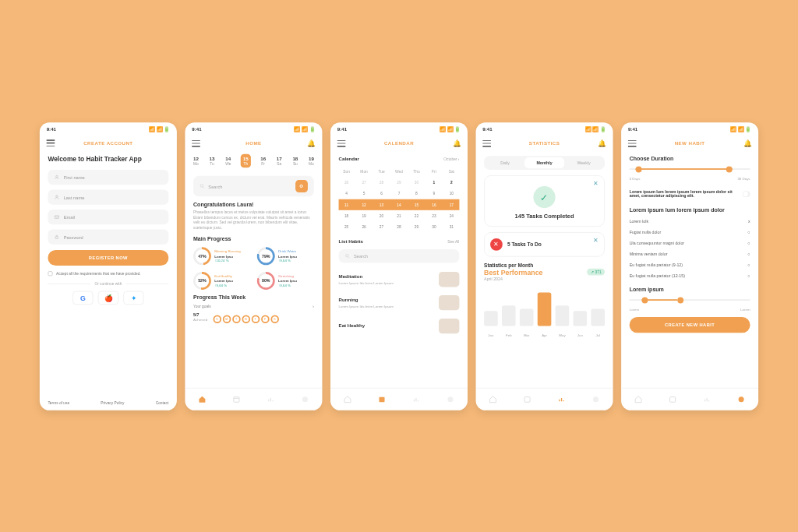 Image resolution: width=798 pixels, height=532 pixels. Describe the element at coordinates (108, 284) in the screenshot. I see `divider: Or continue with` at that location.